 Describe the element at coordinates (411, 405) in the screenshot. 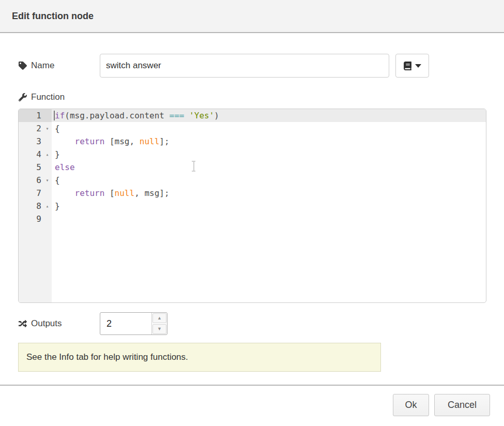

I see `ok-button: Ok` at that location.